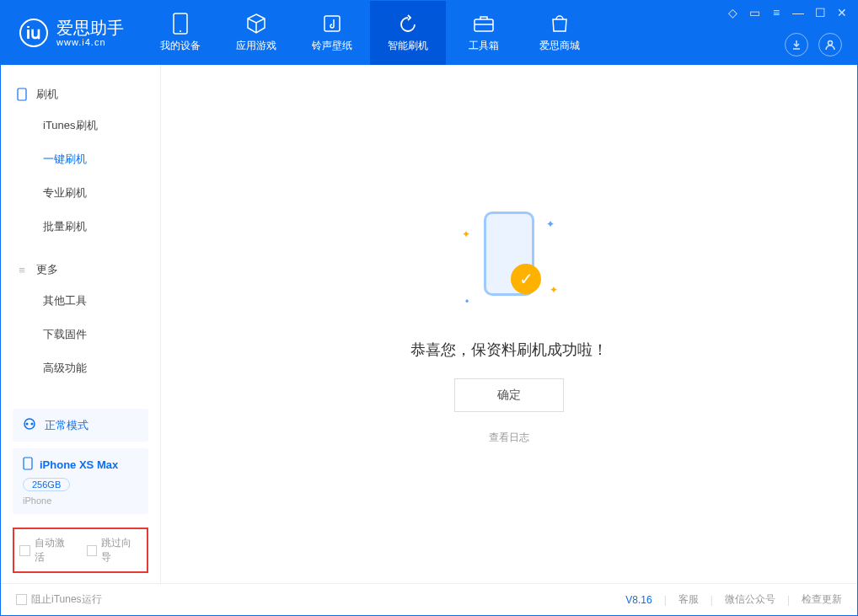 The image size is (858, 616). Describe the element at coordinates (796, 45) in the screenshot. I see `download-button` at that location.